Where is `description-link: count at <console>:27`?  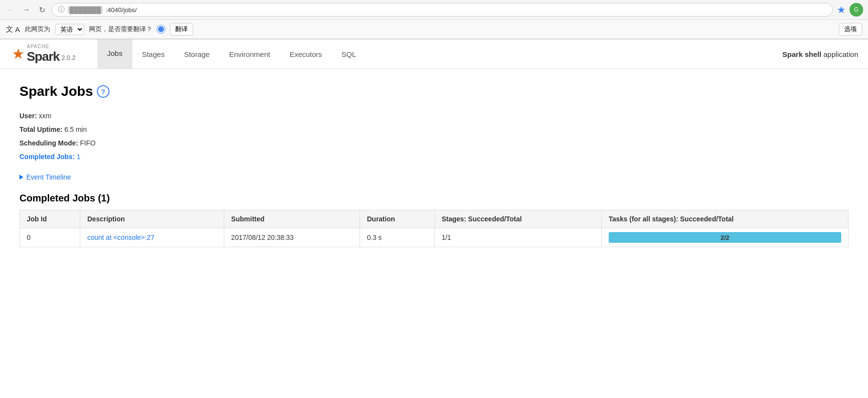 description-link: count at <console>:27 is located at coordinates (121, 237).